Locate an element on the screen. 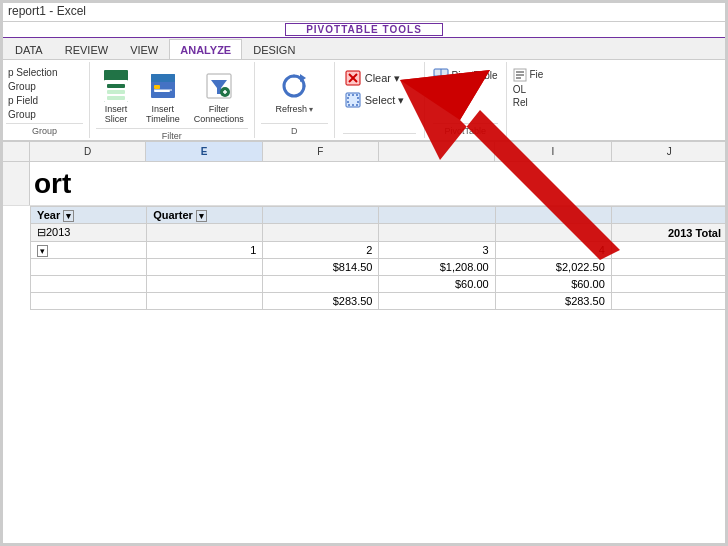  clear-icon is located at coordinates (353, 78).